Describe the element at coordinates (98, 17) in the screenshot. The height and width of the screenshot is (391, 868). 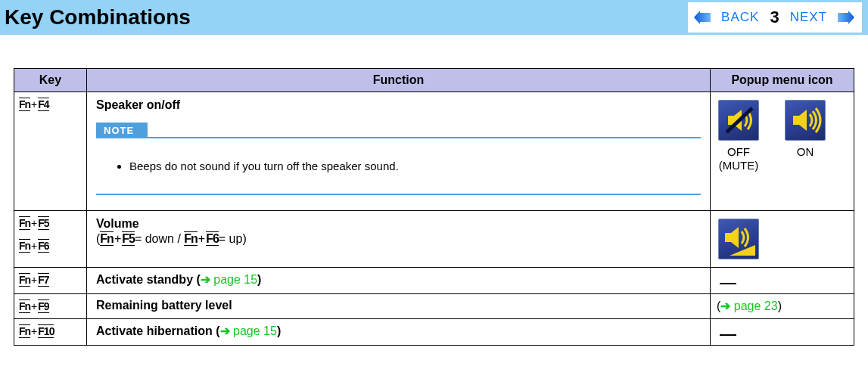
I see `page-title: Key Combinations` at that location.